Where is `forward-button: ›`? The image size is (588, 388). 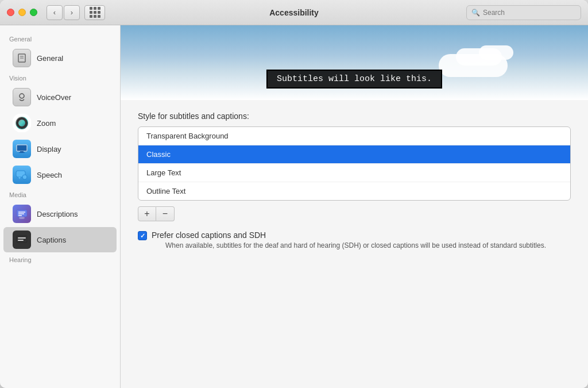 forward-button: › is located at coordinates (72, 13).